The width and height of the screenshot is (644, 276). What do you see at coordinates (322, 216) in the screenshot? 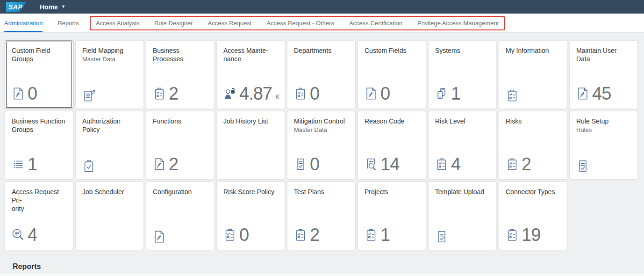
I see `tile-test-plans: Test Plans 2` at bounding box center [322, 216].